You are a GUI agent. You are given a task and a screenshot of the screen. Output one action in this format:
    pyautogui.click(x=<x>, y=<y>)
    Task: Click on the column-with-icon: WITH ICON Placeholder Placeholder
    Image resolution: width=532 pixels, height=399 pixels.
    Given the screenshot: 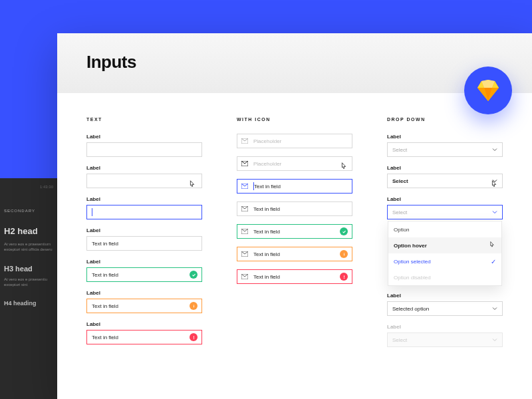 What is the action you would take?
    pyautogui.click(x=295, y=236)
    